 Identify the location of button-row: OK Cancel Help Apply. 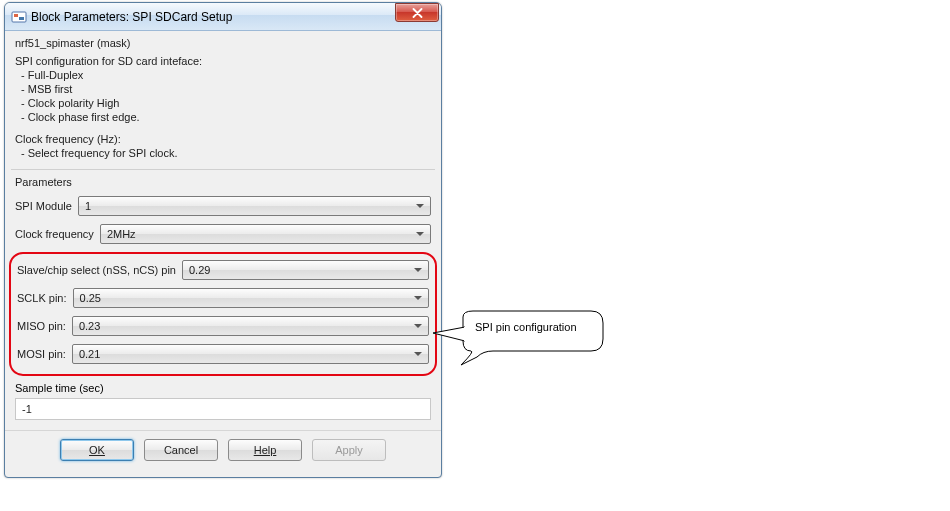
(223, 448).